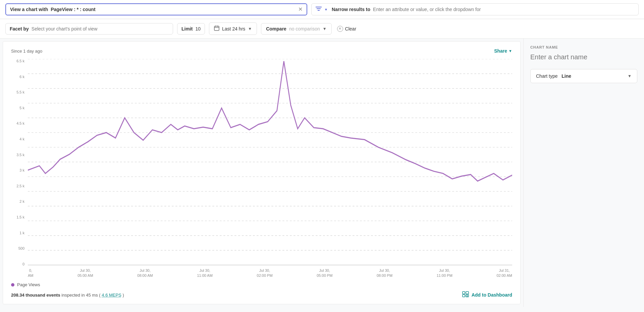 This screenshot has height=312, width=644. What do you see at coordinates (504, 274) in the screenshot?
I see `x-label-jul31-02: Jul 31,02:00 AM` at bounding box center [504, 274].